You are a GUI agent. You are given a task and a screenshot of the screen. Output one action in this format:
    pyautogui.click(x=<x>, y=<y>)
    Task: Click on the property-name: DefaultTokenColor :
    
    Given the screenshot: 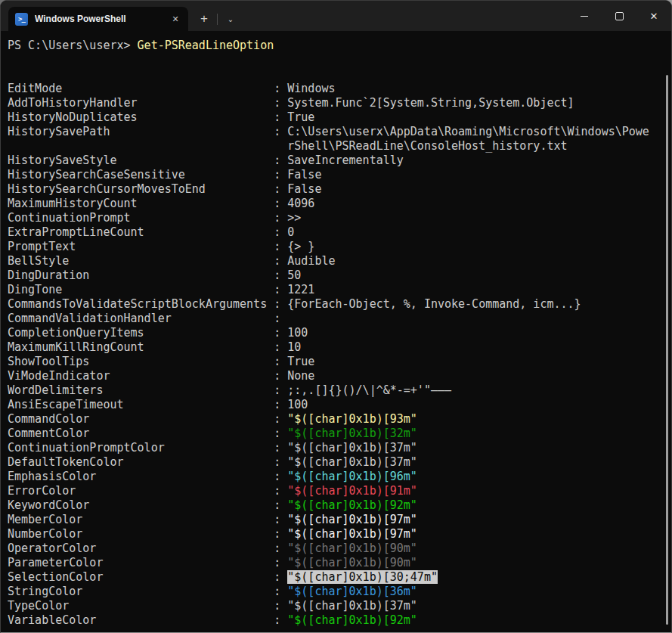 What is the action you would take?
    pyautogui.click(x=147, y=462)
    